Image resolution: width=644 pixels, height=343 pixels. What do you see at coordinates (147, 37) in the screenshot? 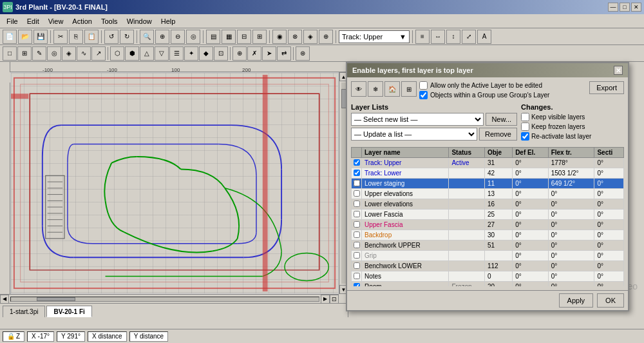
I see `toolbar-btn-9: 🔍` at bounding box center [147, 37].